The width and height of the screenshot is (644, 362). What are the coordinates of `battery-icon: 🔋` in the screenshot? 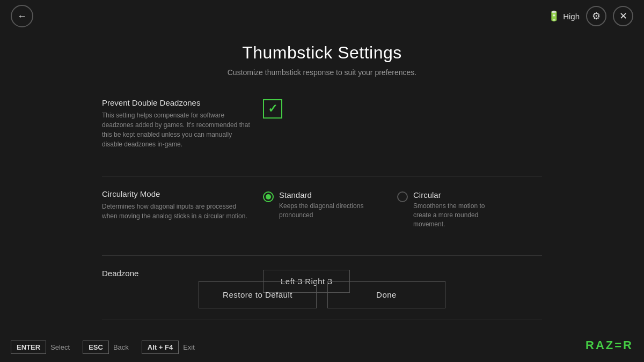 It's located at (554, 16).